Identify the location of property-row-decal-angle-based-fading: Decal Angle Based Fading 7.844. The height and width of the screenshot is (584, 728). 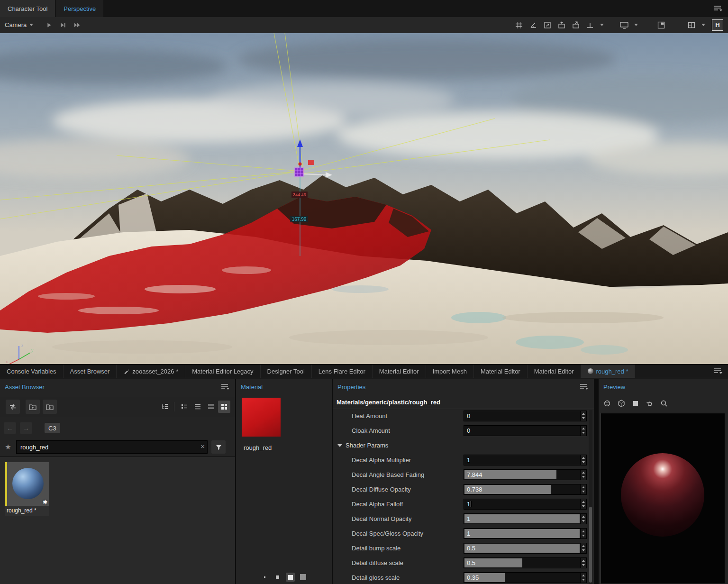
(464, 475).